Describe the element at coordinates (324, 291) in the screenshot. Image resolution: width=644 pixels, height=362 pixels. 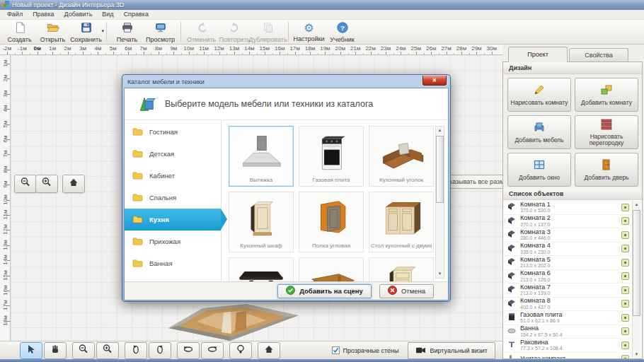
I see `add-to-scene-button: Добавить на сцену` at that location.